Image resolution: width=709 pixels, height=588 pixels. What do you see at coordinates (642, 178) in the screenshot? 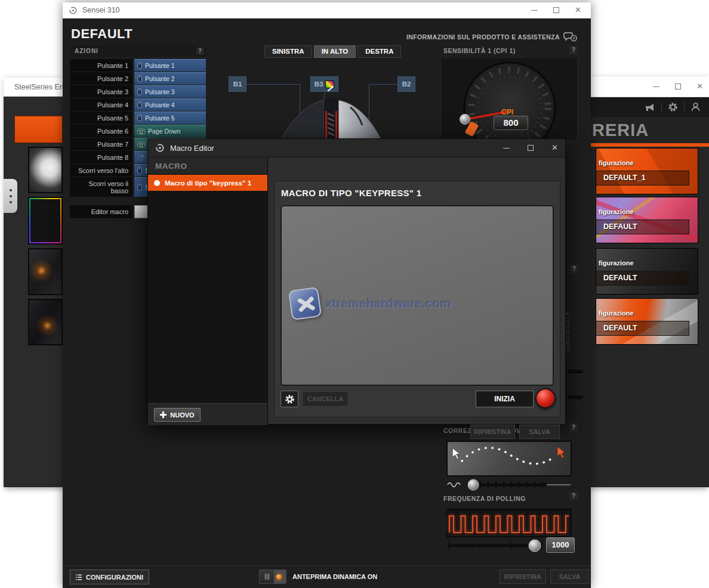
I see `config-name-field: DEFAULT_1` at bounding box center [642, 178].